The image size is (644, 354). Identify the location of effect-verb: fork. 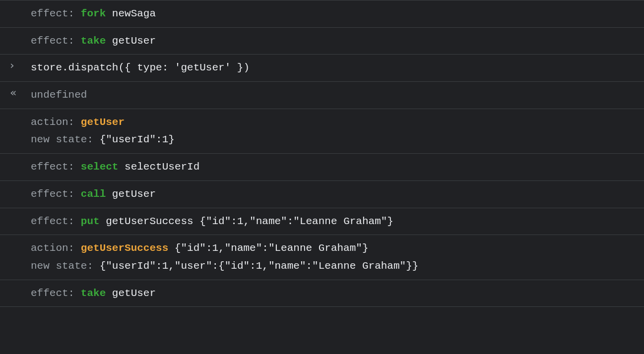
(93, 14).